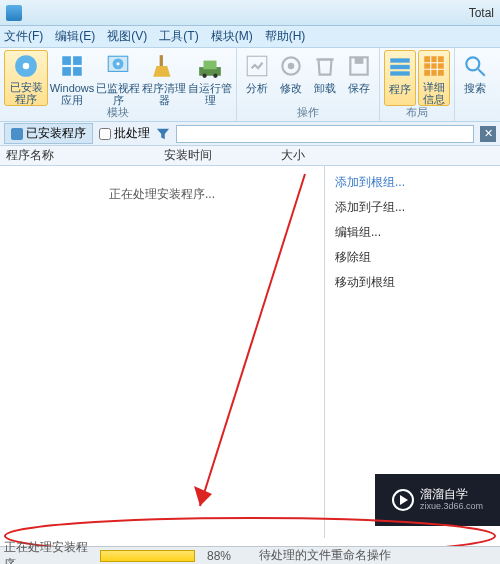 Image resolution: width=500 pixels, height=564 pixels. What do you see at coordinates (325, 78) in the screenshot?
I see `rbtn-uninstall: 卸载` at bounding box center [325, 78].